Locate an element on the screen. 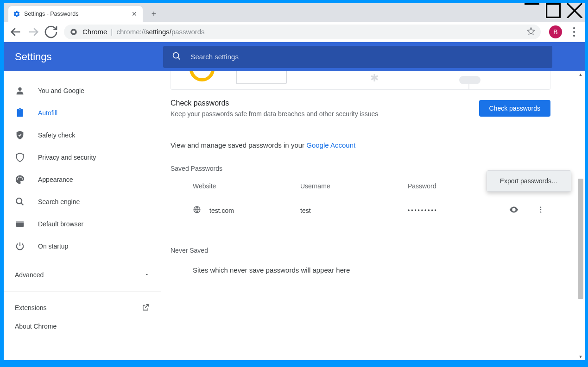 The image size is (588, 367). show-password-icon is located at coordinates (514, 210).